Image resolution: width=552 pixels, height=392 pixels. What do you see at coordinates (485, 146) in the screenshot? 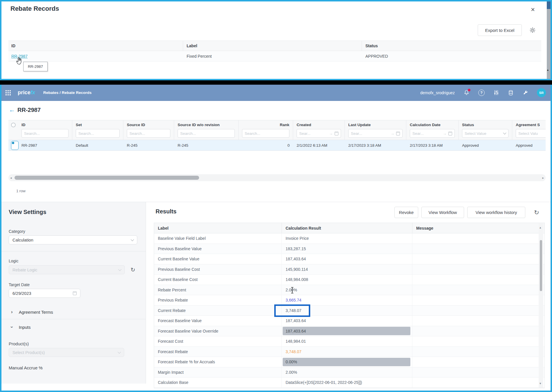
I see `cell-status: Approved` at bounding box center [485, 146].